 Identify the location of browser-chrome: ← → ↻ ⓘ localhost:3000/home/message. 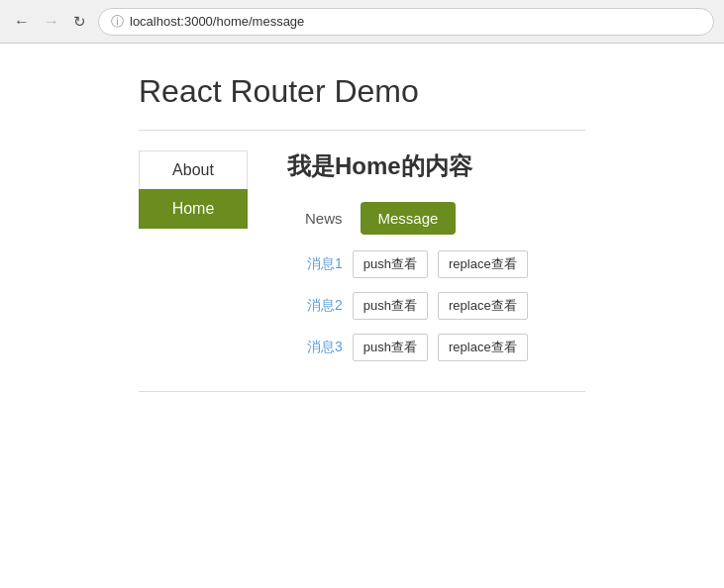
(362, 22).